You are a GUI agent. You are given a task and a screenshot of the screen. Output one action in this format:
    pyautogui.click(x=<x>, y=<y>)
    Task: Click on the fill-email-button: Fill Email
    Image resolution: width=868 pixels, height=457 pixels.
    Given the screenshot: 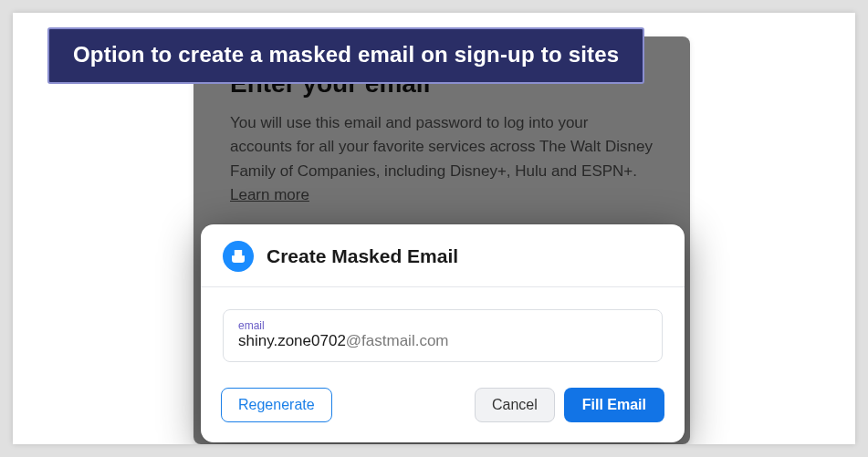 What is the action you would take?
    pyautogui.click(x=614, y=405)
    